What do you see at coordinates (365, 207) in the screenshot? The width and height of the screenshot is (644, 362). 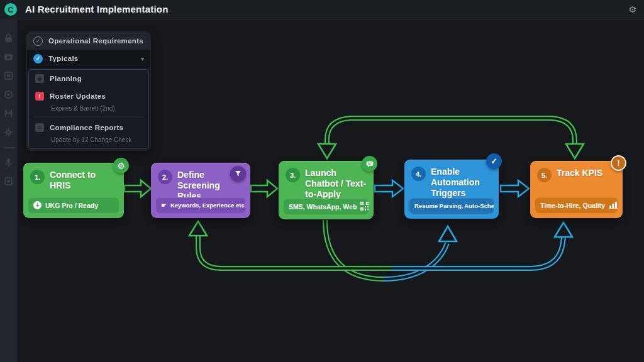 I see `qr-code-icon` at bounding box center [365, 207].